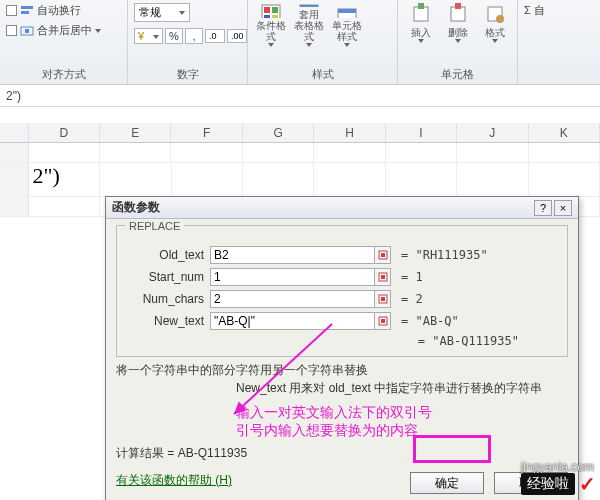 Image resolution: width=600 pixels, height=500 pixels. What do you see at coordinates (292, 299) in the screenshot?
I see `num-chars-input` at bounding box center [292, 299].